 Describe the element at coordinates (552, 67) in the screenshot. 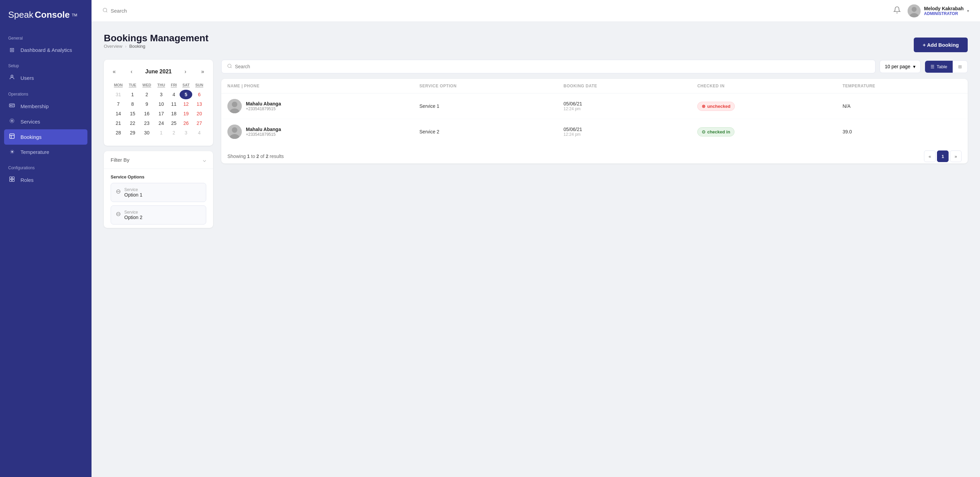

I see `table-search-input` at that location.